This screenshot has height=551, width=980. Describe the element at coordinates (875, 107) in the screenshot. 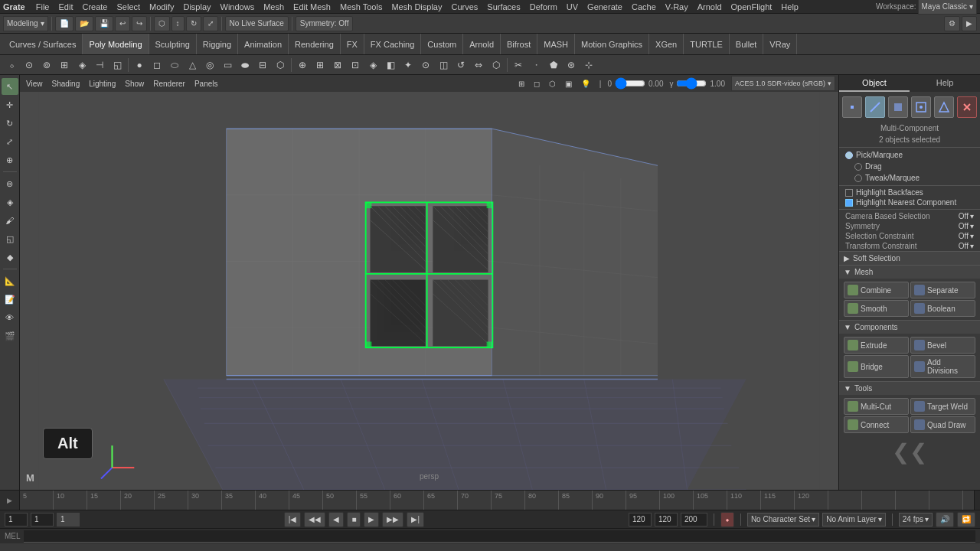

I see `edge-icon` at that location.